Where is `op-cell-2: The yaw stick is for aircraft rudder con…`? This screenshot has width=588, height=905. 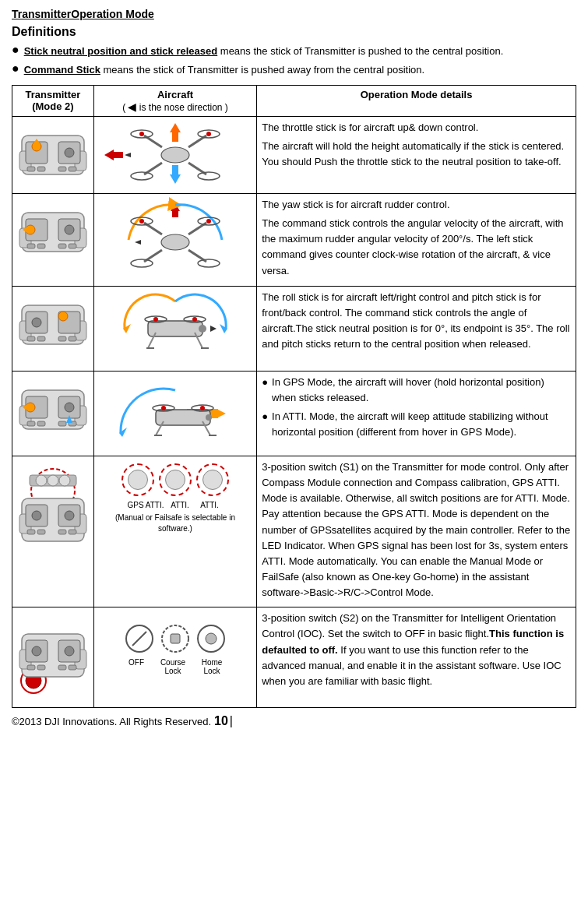 op-cell-2: The yaw stick is for aircraft rudder con… is located at coordinates (417, 240).